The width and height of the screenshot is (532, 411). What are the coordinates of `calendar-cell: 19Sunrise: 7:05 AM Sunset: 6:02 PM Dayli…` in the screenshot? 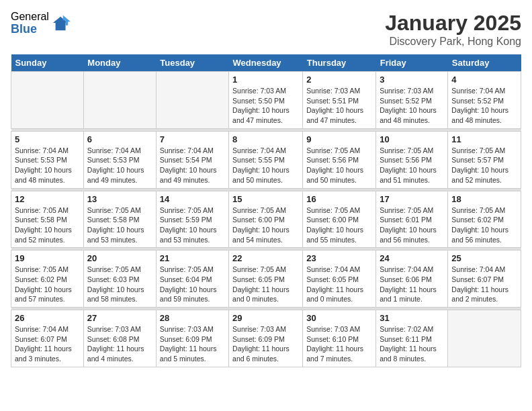 It's located at (48, 279).